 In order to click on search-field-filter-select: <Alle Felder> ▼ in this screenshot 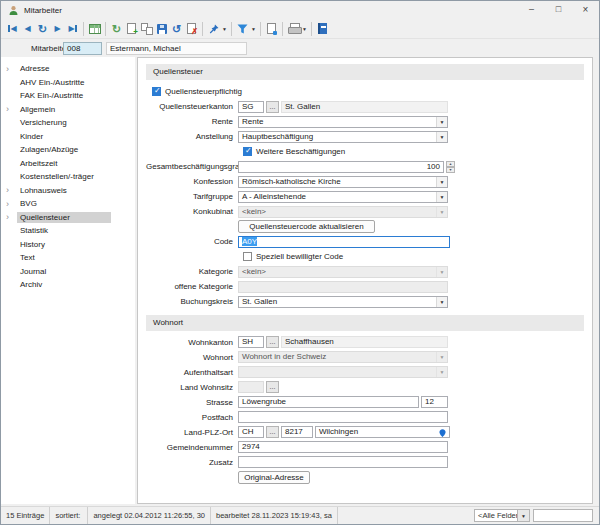, I will do `click(502, 516)`.